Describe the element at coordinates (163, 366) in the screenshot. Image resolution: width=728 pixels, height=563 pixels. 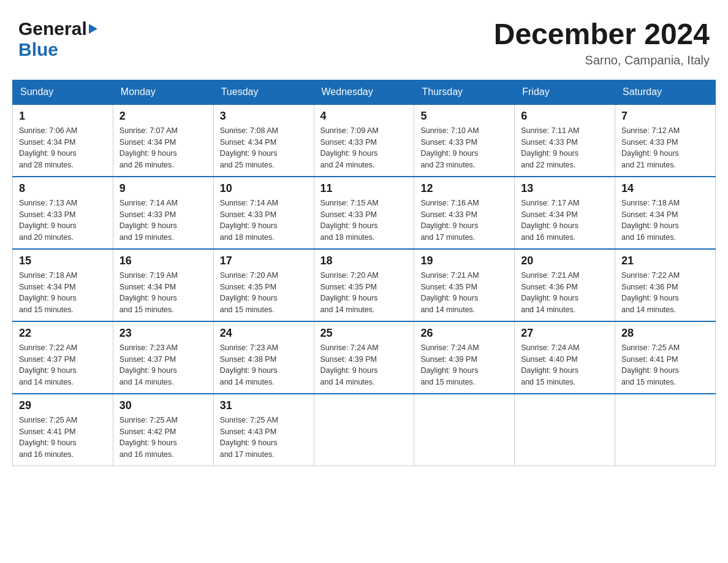
I see `day-info: Sunrise: 7:23 AM Sunset: 4:37 PM Dayligh…` at that location.